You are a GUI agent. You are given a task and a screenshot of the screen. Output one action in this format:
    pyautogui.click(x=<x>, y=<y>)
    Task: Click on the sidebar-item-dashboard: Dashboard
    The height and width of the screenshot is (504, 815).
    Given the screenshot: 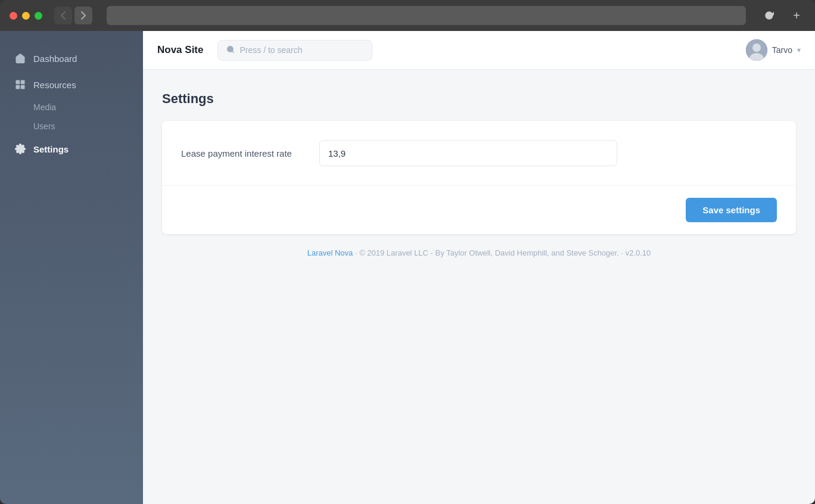 What is the action you would take?
    pyautogui.click(x=71, y=58)
    